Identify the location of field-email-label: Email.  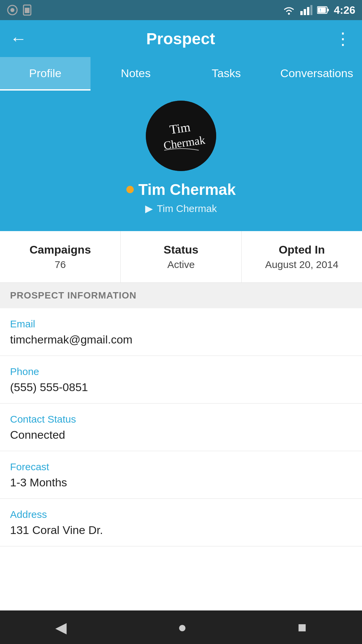
(181, 324).